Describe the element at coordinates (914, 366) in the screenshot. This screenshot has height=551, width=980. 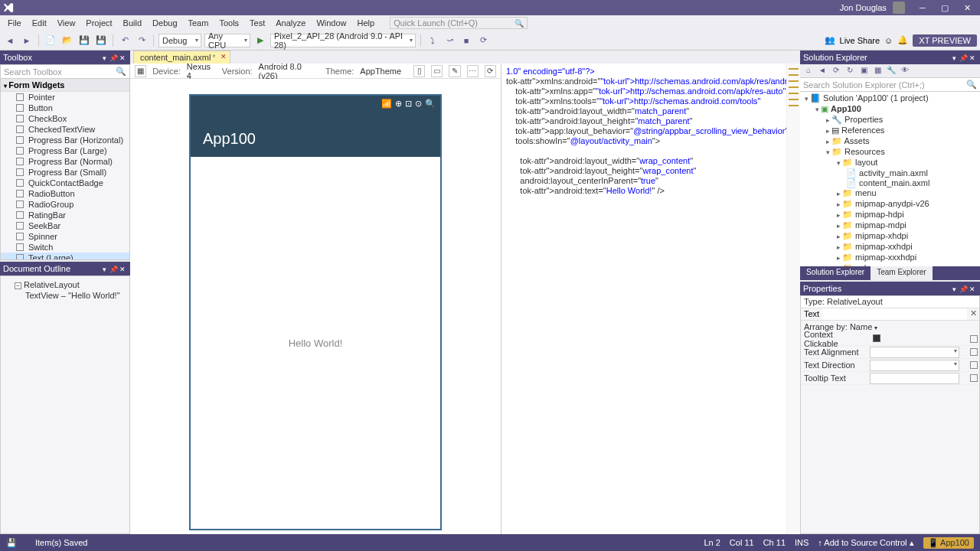
I see `prop-value-input` at that location.